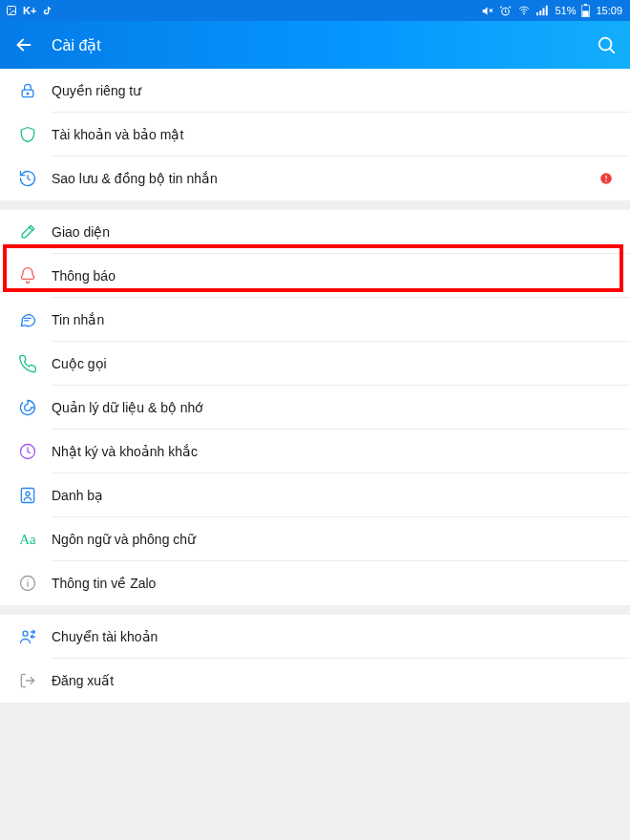  What do you see at coordinates (315, 495) in the screenshot?
I see `row-contacts: Danh bạ` at bounding box center [315, 495].